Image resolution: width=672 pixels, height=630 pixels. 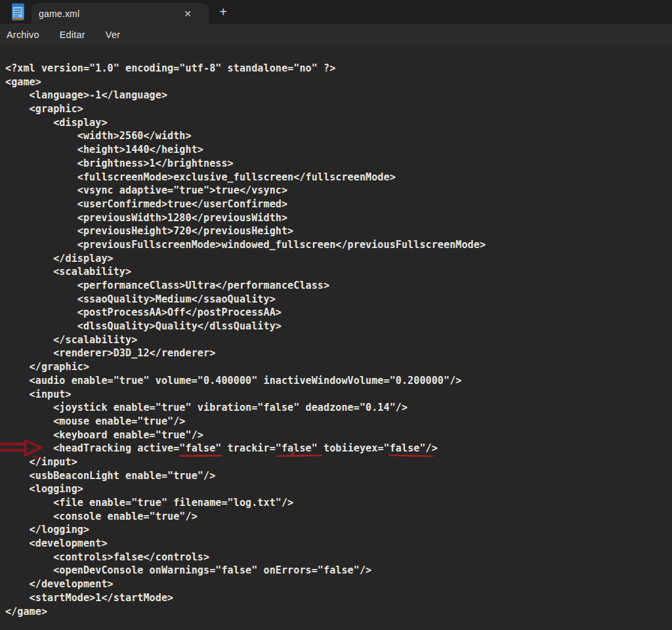 What do you see at coordinates (339, 245) in the screenshot?
I see `code-line: <previousFullscreenMode>windowed_fullscr…` at bounding box center [339, 245].